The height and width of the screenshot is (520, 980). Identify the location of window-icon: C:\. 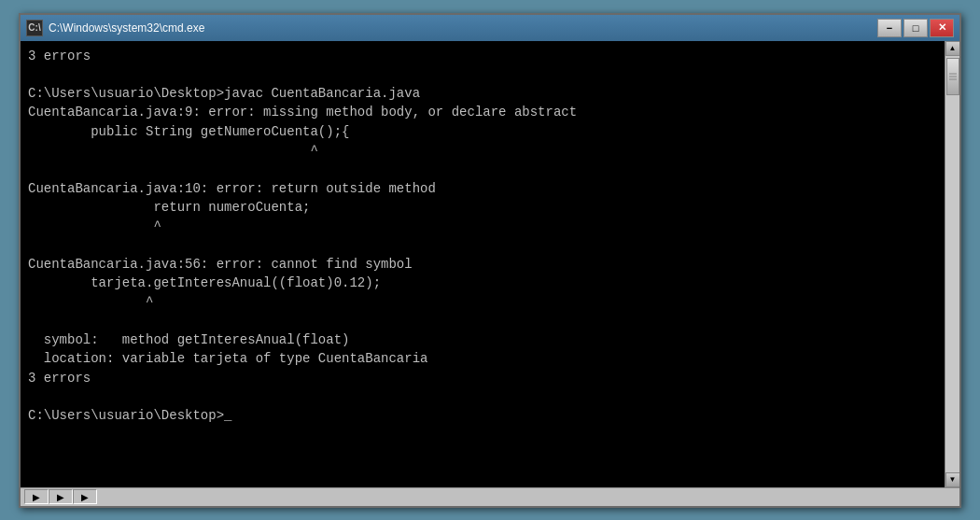
(35, 28).